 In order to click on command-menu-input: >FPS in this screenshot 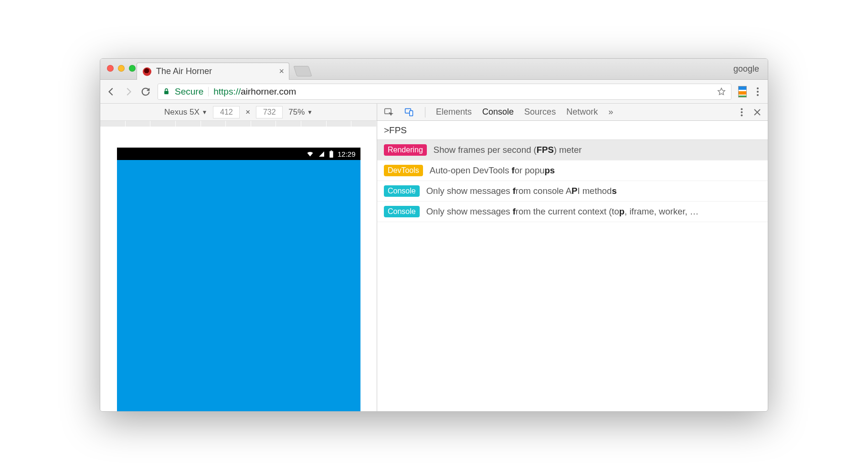, I will do `click(572, 130)`.